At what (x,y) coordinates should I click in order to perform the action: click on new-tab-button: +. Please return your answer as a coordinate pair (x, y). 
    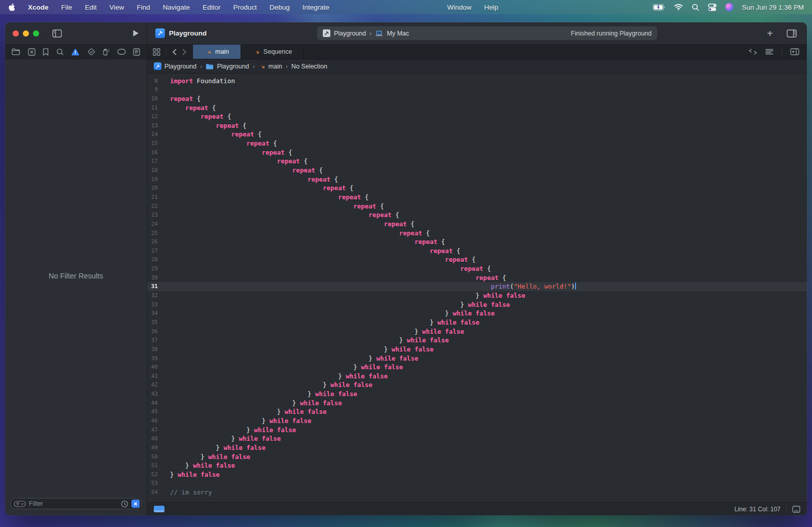
    Looking at the image, I should click on (770, 33).